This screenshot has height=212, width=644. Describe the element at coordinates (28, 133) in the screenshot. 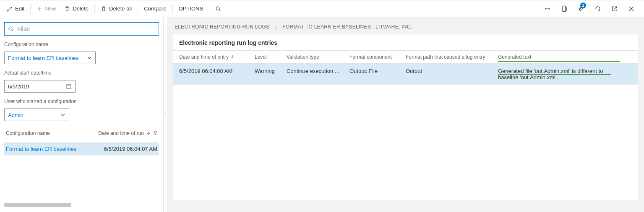

I see `header-config: Configuration name` at that location.